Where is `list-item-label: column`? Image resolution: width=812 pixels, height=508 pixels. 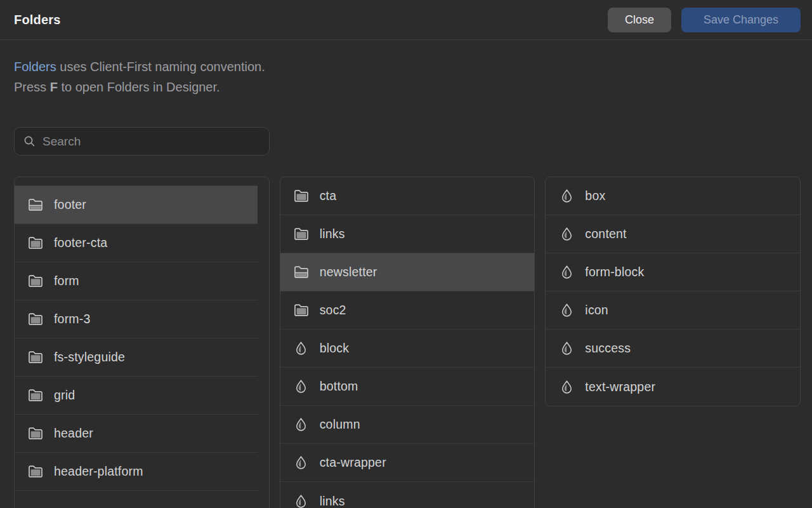 list-item-label: column is located at coordinates (340, 424).